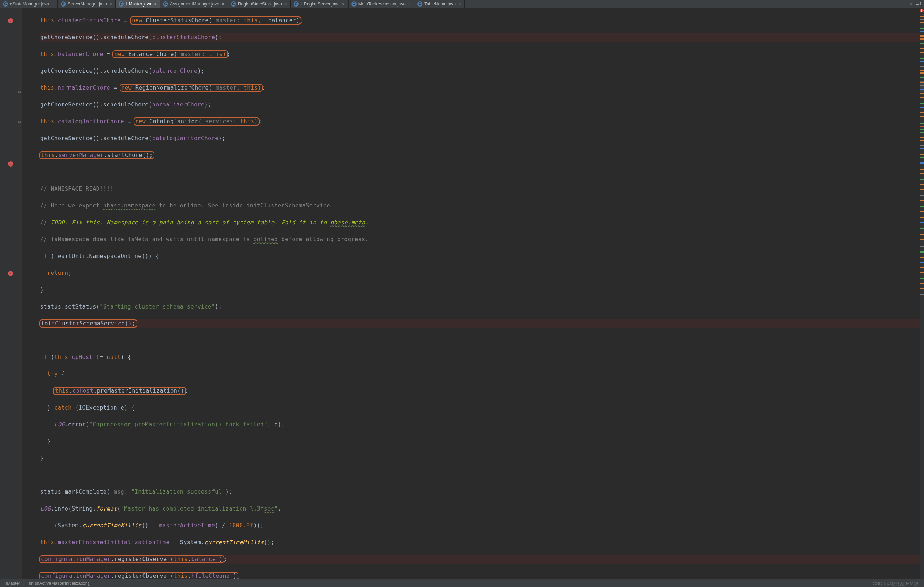  I want to click on tab-label: AssignmentManager.java, so click(195, 4).